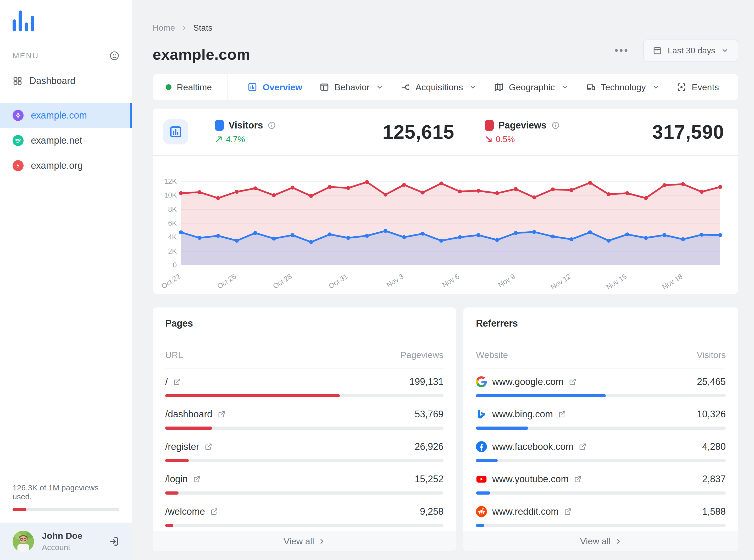  What do you see at coordinates (18, 81) in the screenshot?
I see `grid-icon` at bounding box center [18, 81].